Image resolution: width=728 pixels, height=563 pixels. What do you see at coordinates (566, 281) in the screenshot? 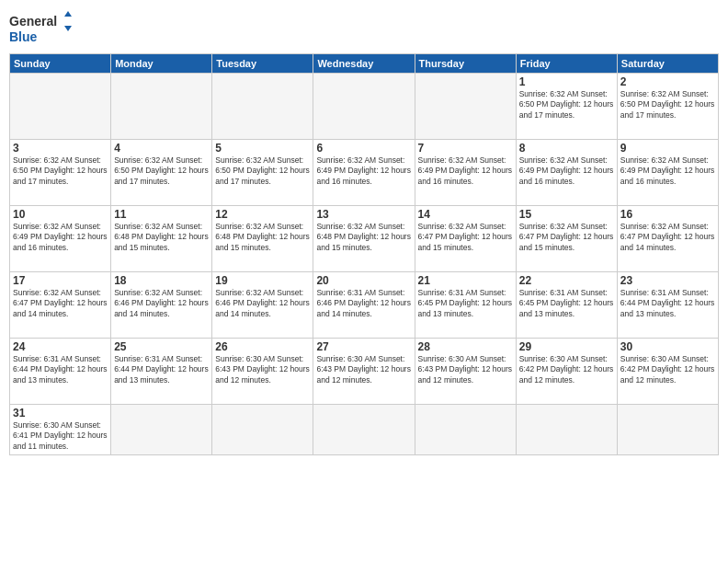
I see `day-number: 22` at bounding box center [566, 281].